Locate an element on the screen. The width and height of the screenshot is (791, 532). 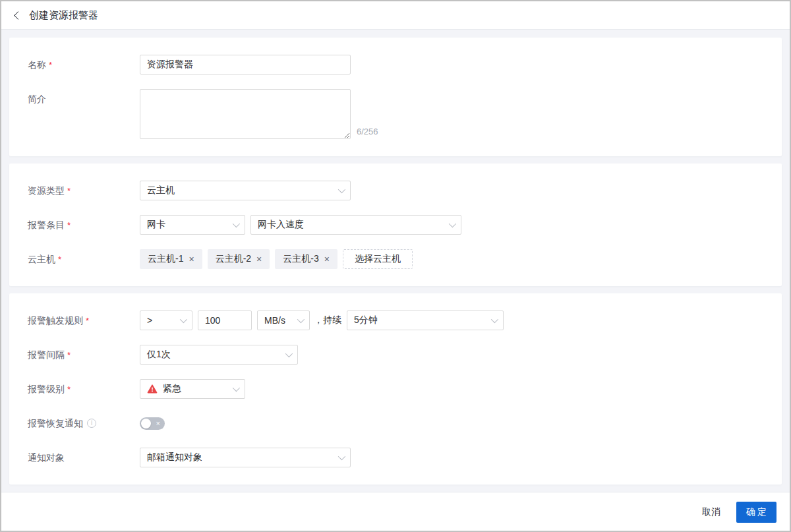
level-select: 紧急 is located at coordinates (192, 389).